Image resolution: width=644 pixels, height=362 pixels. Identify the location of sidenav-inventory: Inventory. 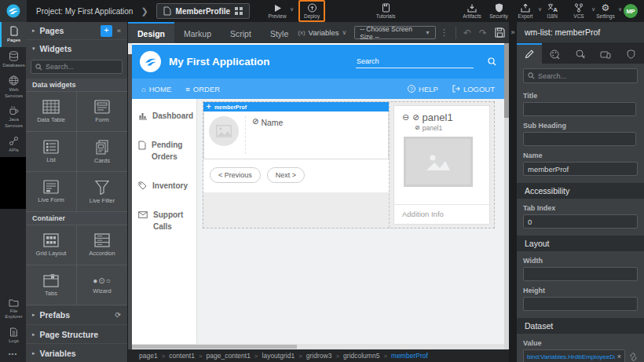
(164, 185).